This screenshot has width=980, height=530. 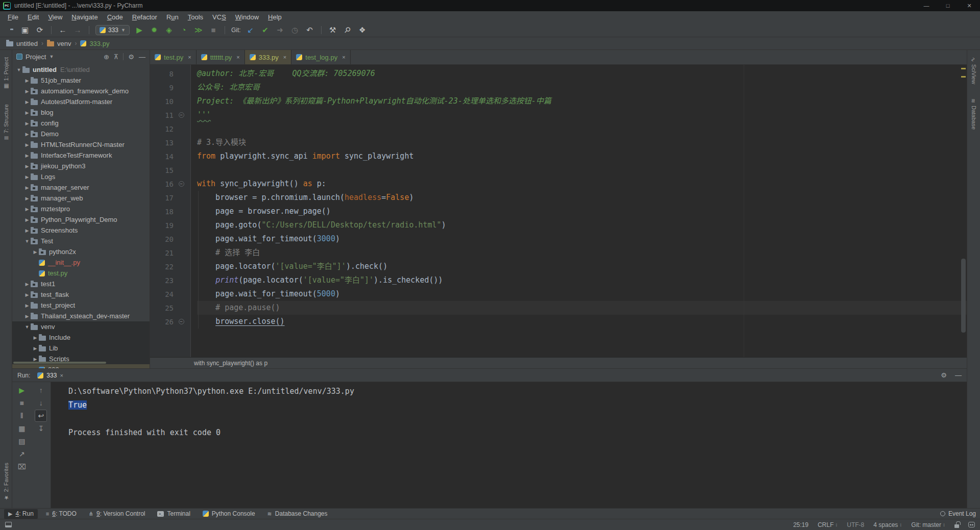 What do you see at coordinates (81, 209) in the screenshot?
I see `tree-item-mztestpro: ▶mztestpro` at bounding box center [81, 209].